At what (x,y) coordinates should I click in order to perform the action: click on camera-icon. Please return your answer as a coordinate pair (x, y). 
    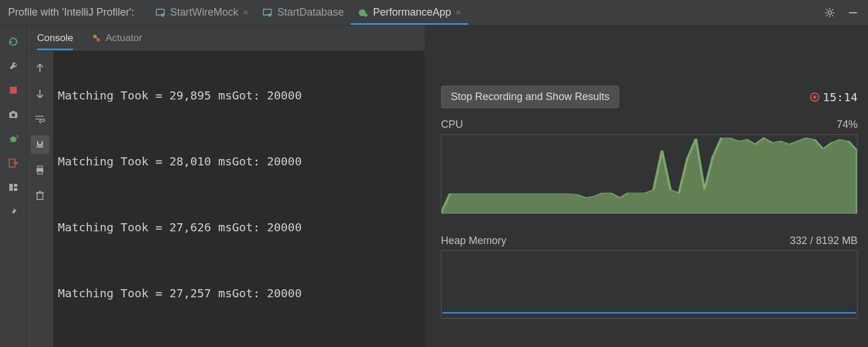
    Looking at the image, I should click on (13, 115).